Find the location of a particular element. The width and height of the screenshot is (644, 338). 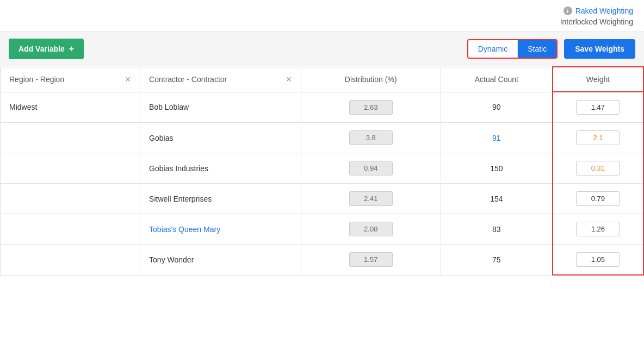

contractor-close-icon: ✕ is located at coordinates (289, 79).